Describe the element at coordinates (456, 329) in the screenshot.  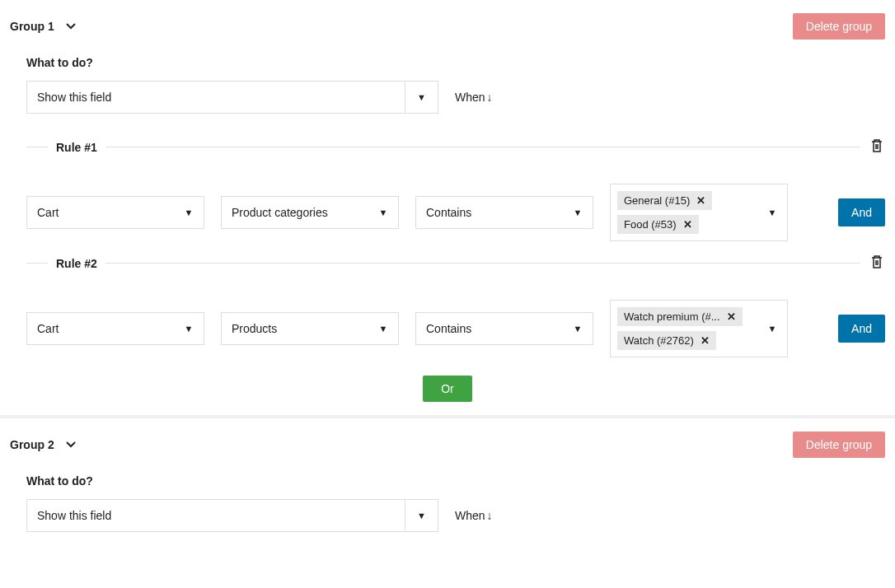
I see `rule-fields: Cart ▼ Products ▼ Contains ▼ Watch premi…` at that location.